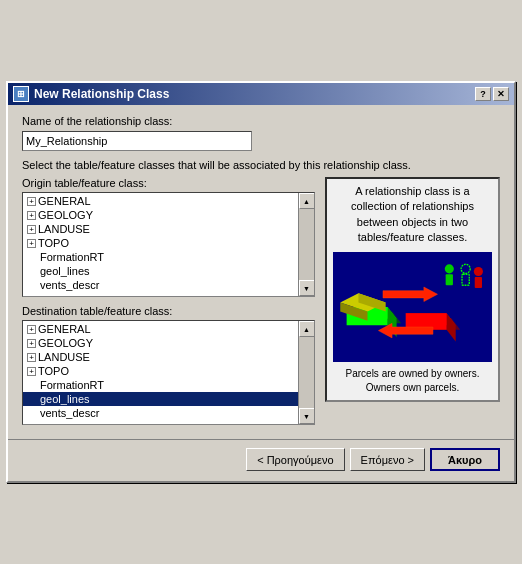  I want to click on info-box: A relationship class is a collection of …, so click(412, 290).